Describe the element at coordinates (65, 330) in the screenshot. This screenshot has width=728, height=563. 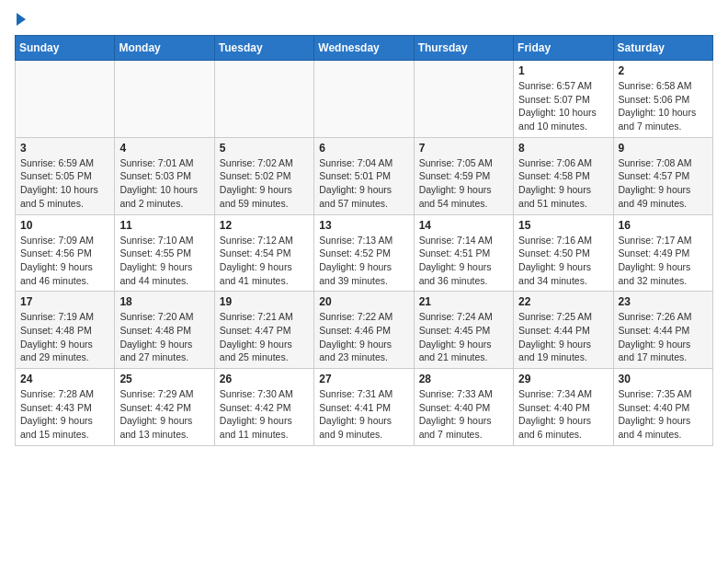
I see `calendar-cell: 17Sunrise: 7:19 AMSunset: 4:48 PMDayligh…` at that location.